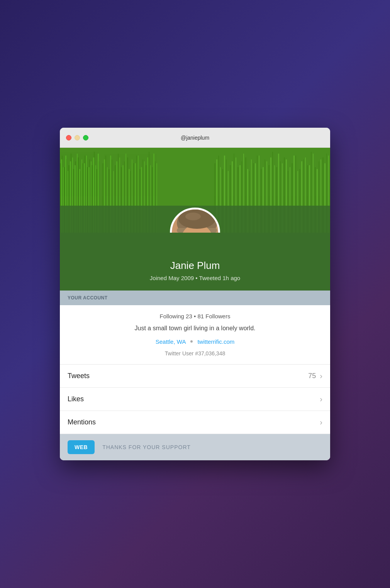 The image size is (390, 588). I want to click on mentions-right: ›, so click(321, 422).